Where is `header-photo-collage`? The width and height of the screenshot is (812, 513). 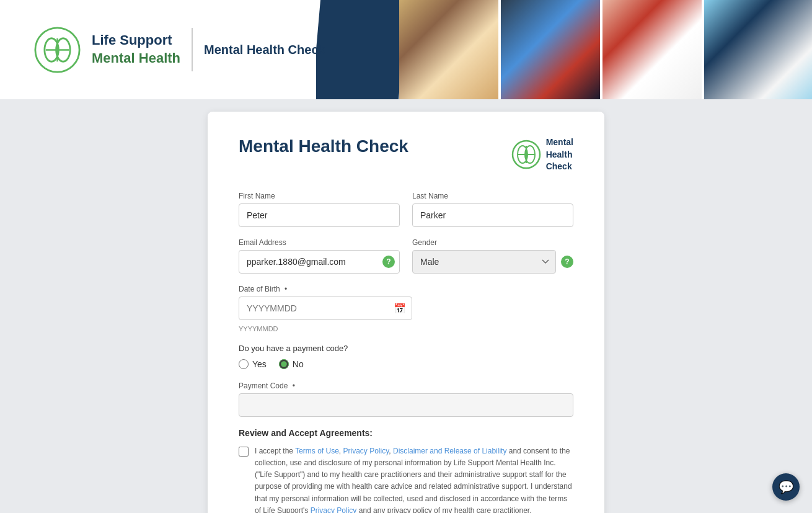 header-photo-collage is located at coordinates (564, 50).